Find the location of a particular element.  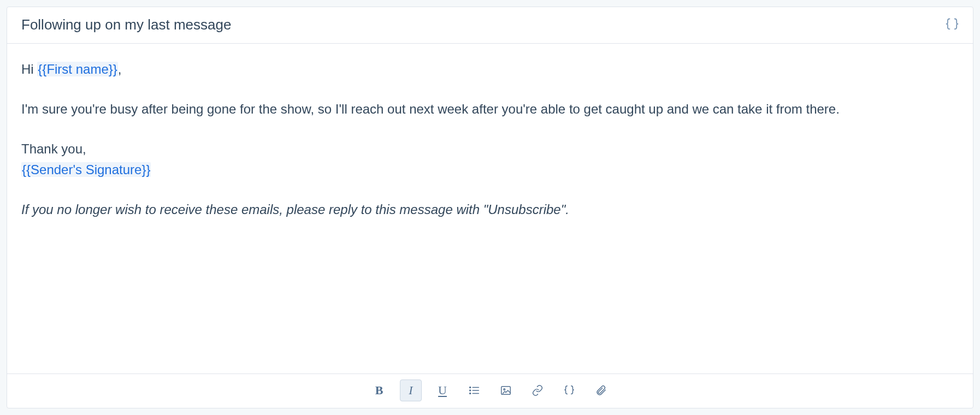

bold-icon: B is located at coordinates (379, 390).